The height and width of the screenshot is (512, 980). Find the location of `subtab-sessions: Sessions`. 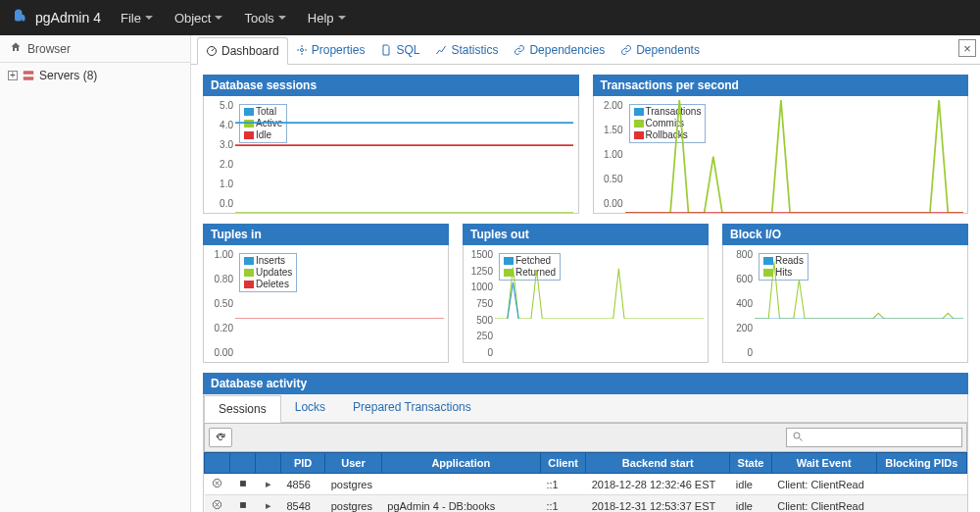

subtab-sessions: Sessions is located at coordinates (243, 409).